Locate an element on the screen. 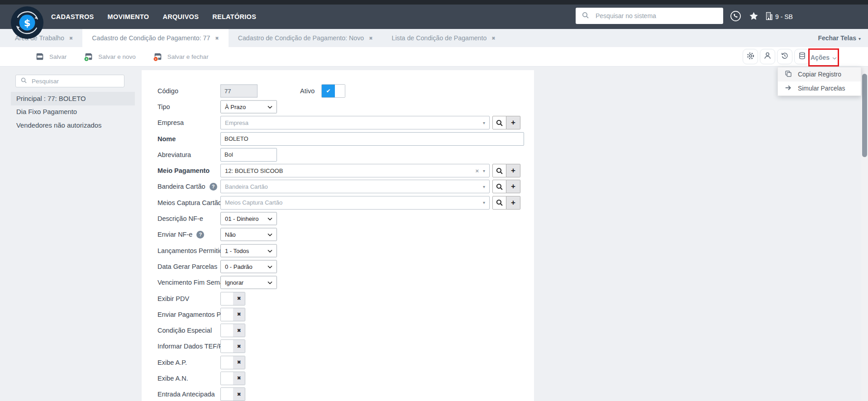 Image resolution: width=868 pixels, height=401 pixels. menu-item-simular-parcelas: Simular Parcelas is located at coordinates (819, 89).